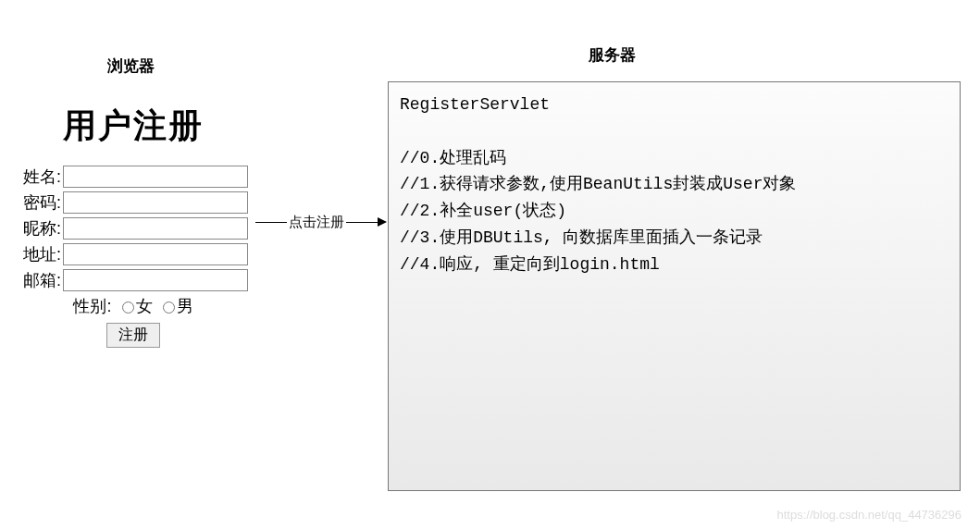 The width and height of the screenshot is (980, 529). Describe the element at coordinates (598, 184) in the screenshot. I see `servlet-line-1: //1.获得请求参数,使用BeanUtils封装成User对象` at that location.